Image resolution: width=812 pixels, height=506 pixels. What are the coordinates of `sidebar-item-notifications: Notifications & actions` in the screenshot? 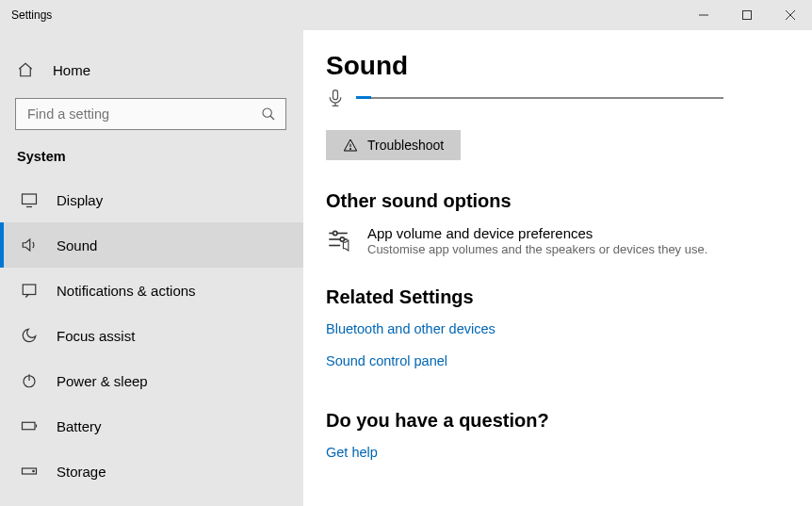 It's located at (152, 290).